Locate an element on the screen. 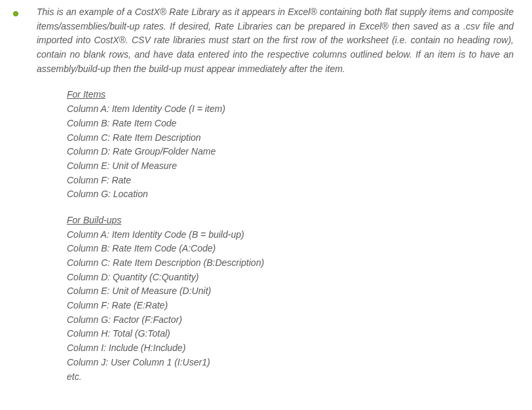 The width and height of the screenshot is (532, 410). items-col: Column D: Rate Group/Folder Name is located at coordinates (290, 152).